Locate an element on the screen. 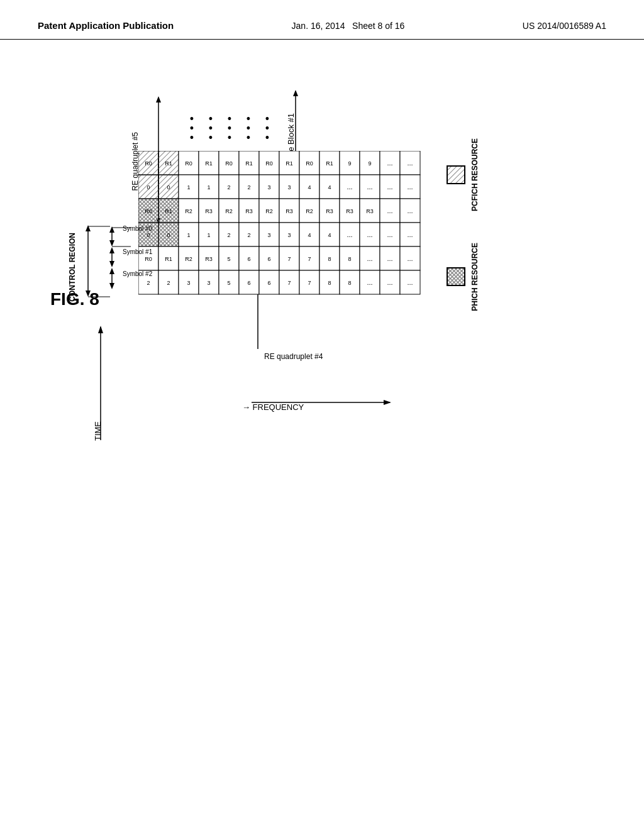 This screenshot has width=644, height=830. symbol1-label: Symbol #1 is located at coordinates (137, 252).